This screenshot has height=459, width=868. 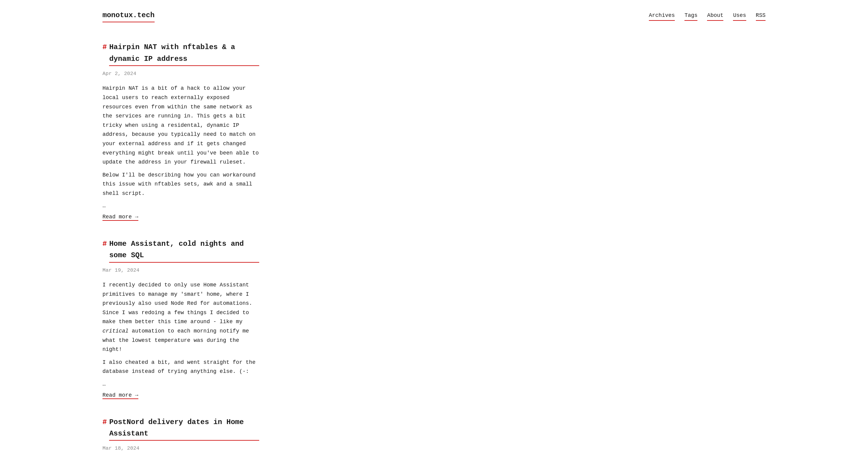 I want to click on post-2-ellipsis: …, so click(x=181, y=384).